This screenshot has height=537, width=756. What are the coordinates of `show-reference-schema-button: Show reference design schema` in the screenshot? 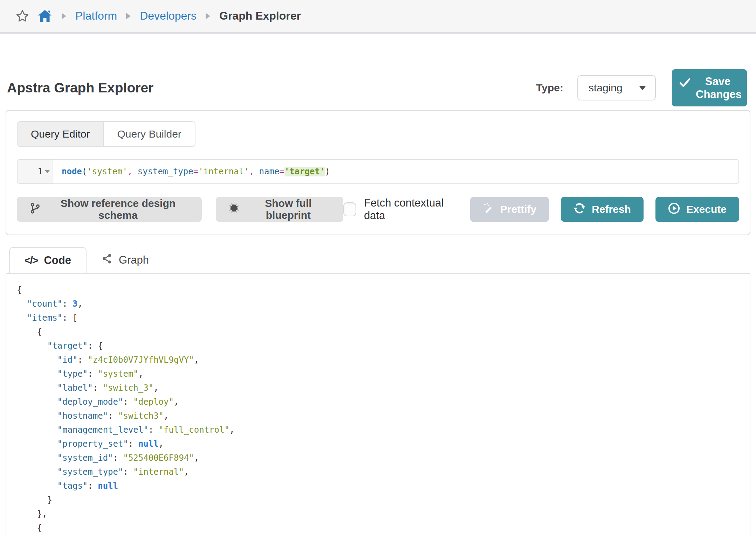 It's located at (109, 209).